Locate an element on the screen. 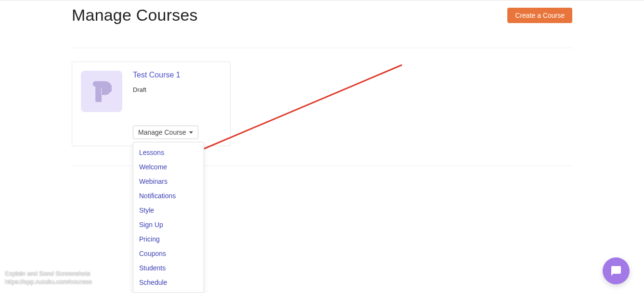  menu-item-lessons: Lessons is located at coordinates (168, 153).